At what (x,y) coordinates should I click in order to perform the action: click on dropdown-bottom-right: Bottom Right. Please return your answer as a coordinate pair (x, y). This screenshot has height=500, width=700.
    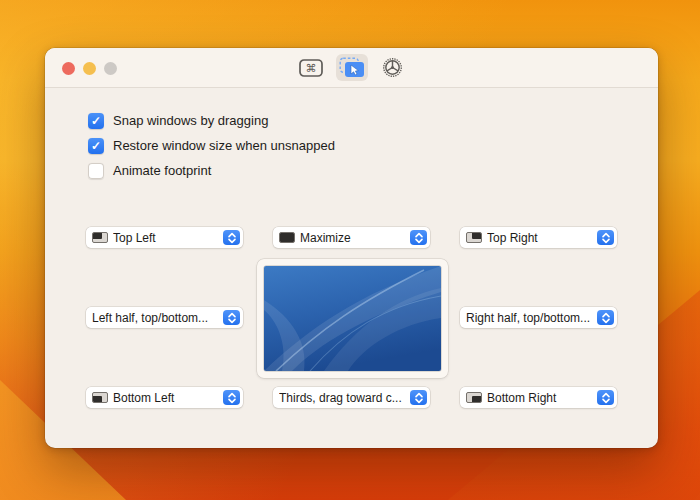
    Looking at the image, I should click on (538, 398).